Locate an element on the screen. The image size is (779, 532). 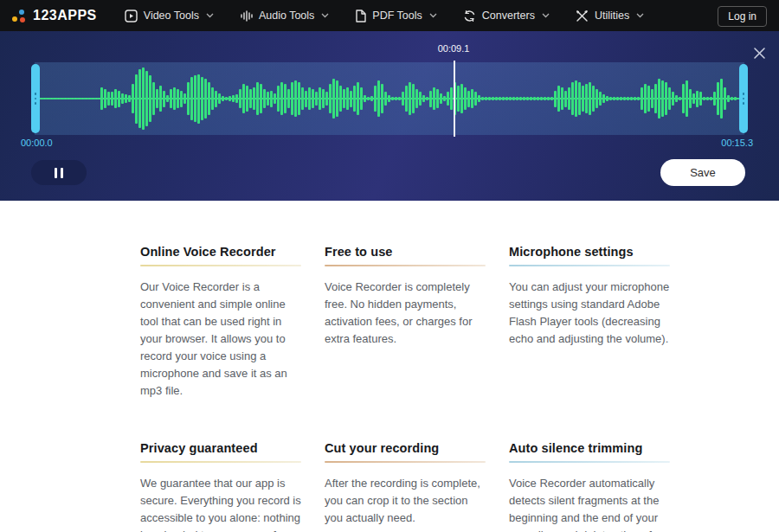
waveform is located at coordinates (390, 99).